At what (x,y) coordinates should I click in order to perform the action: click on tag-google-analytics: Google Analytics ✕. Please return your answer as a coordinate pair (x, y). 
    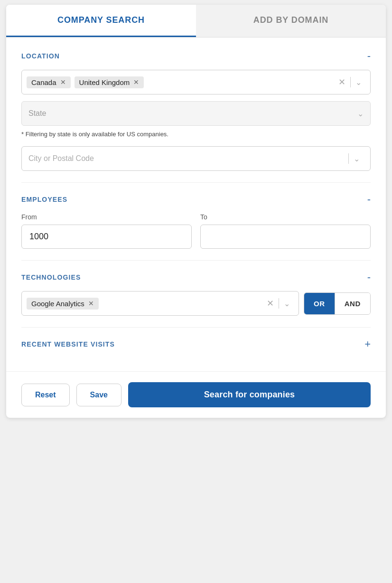
    Looking at the image, I should click on (63, 304).